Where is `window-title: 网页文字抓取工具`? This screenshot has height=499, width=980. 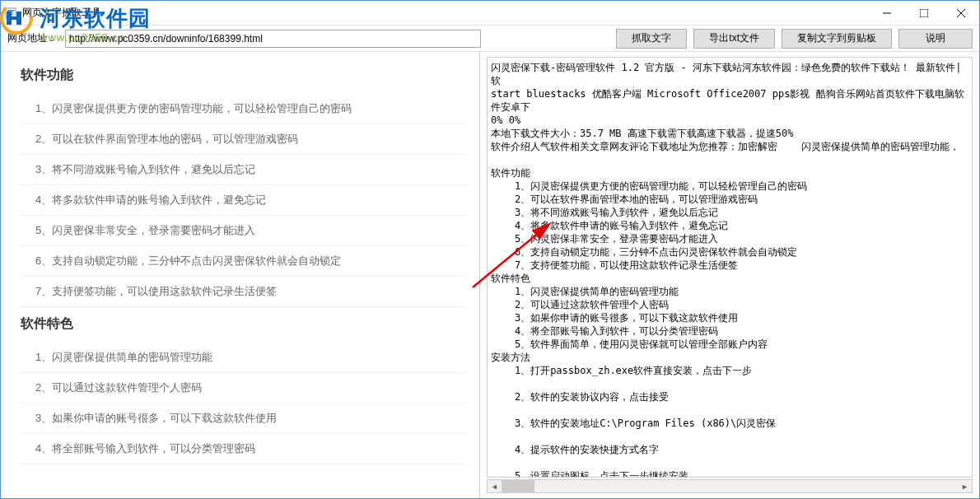 window-title: 网页文字抓取工具 is located at coordinates (62, 13).